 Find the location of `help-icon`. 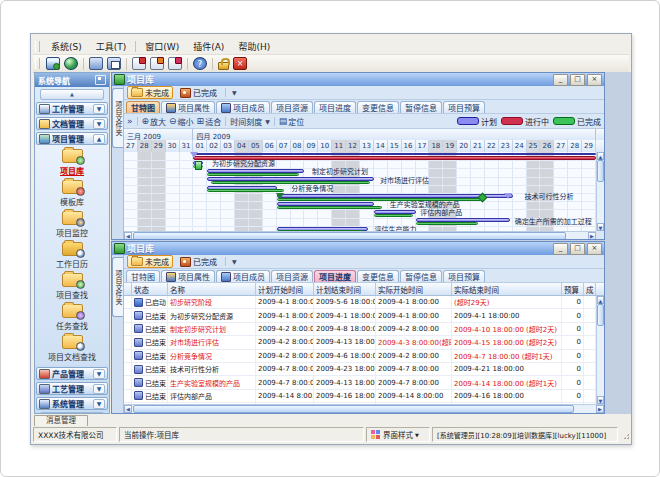

help-icon is located at coordinates (200, 64).